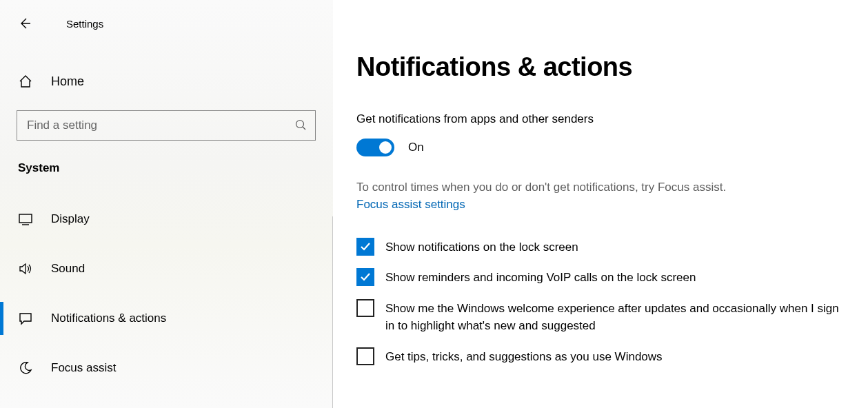 This screenshot has height=408, width=868. What do you see at coordinates (598, 247) in the screenshot?
I see `checkbox-lock-screen-notifications: Show notifications on the lock screen` at bounding box center [598, 247].